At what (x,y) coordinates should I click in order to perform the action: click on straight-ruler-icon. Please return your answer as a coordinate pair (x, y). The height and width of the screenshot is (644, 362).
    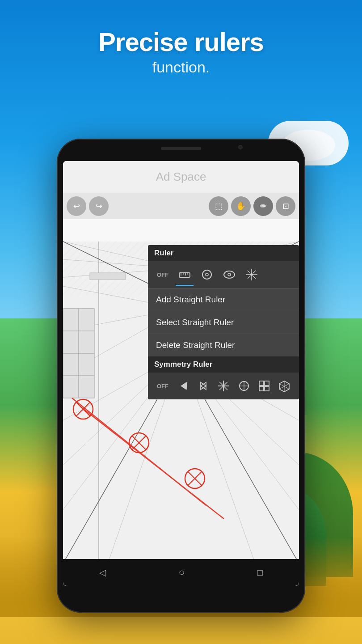
    Looking at the image, I should click on (185, 275).